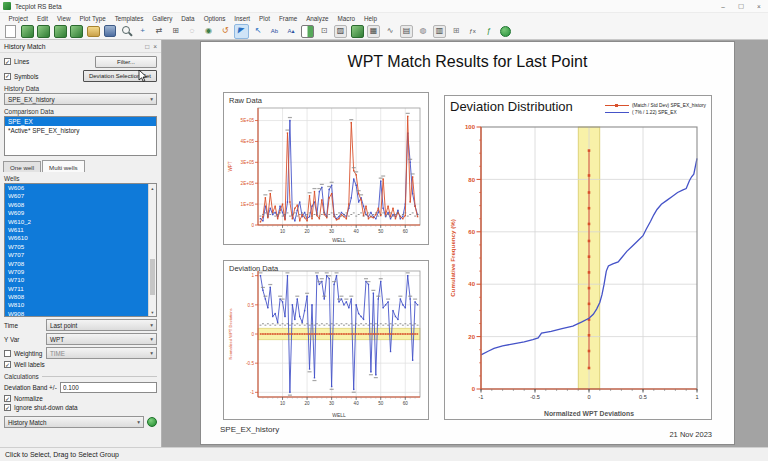  I want to click on zone-table-icon: ▥, so click(440, 32).